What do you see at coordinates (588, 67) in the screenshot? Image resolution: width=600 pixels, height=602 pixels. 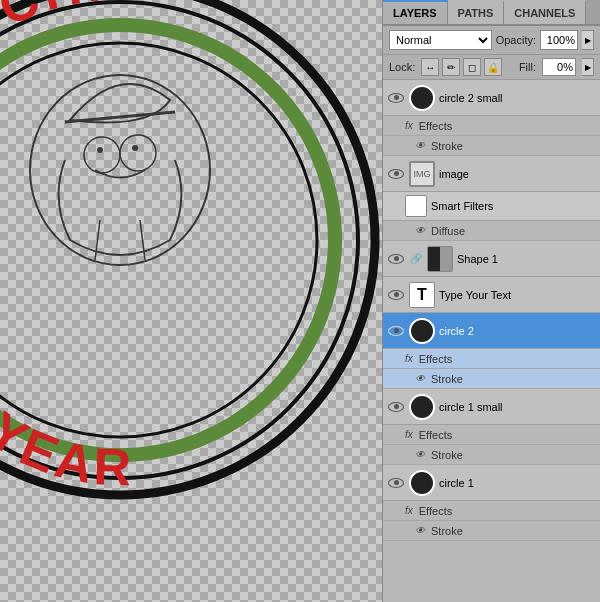 I see `fill-arrow: ▶` at bounding box center [588, 67].